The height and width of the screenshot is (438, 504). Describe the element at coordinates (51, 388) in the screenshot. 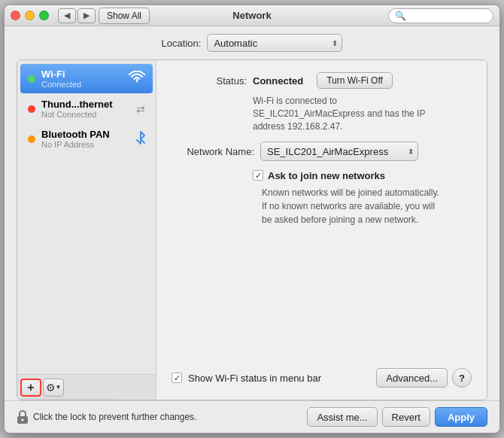

I see `gear-icon: ⚙` at that location.